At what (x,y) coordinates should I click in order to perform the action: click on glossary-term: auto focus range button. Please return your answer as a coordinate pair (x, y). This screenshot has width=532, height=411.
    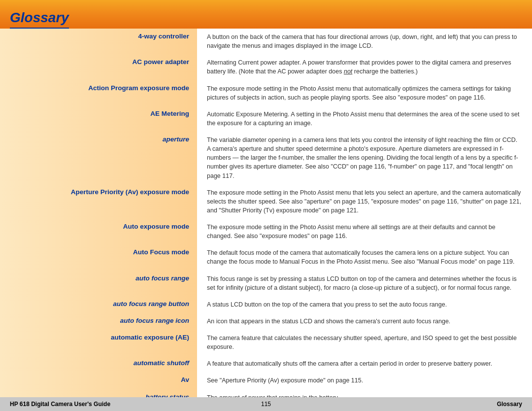
    Looking at the image, I should click on (99, 305).